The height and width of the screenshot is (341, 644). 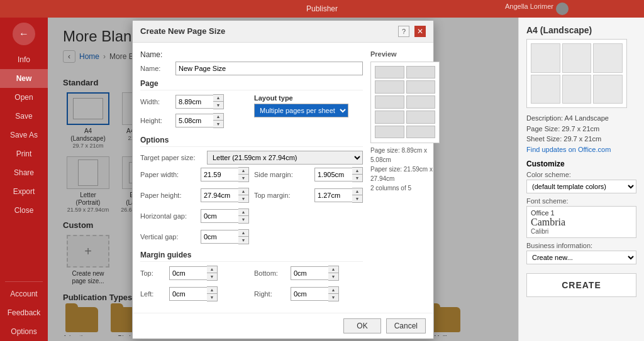 What do you see at coordinates (156, 102) in the screenshot?
I see `width-label: Width:` at bounding box center [156, 102].